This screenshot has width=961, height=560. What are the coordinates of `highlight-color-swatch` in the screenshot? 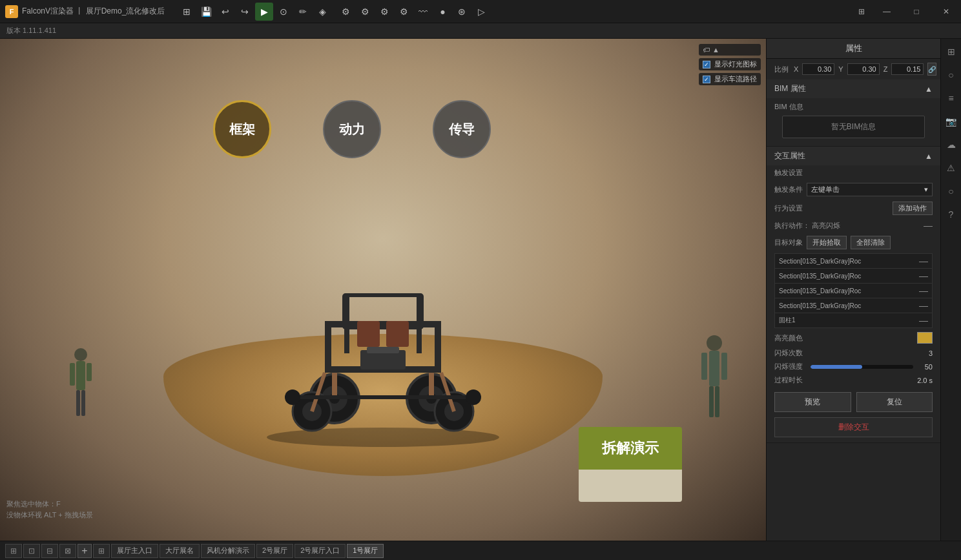 It's located at (925, 338).